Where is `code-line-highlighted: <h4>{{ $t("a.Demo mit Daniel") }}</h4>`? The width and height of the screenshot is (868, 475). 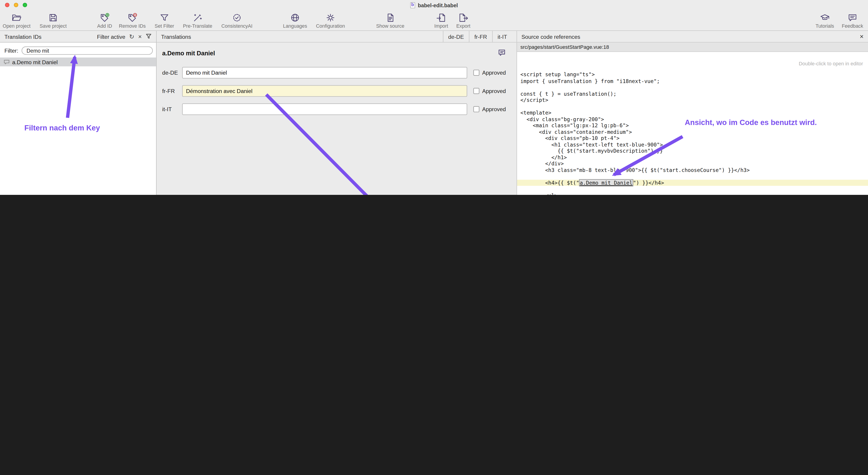 code-line-highlighted: <h4>{{ $t("a.Demo mit Daniel") }}</h4> is located at coordinates (693, 182).